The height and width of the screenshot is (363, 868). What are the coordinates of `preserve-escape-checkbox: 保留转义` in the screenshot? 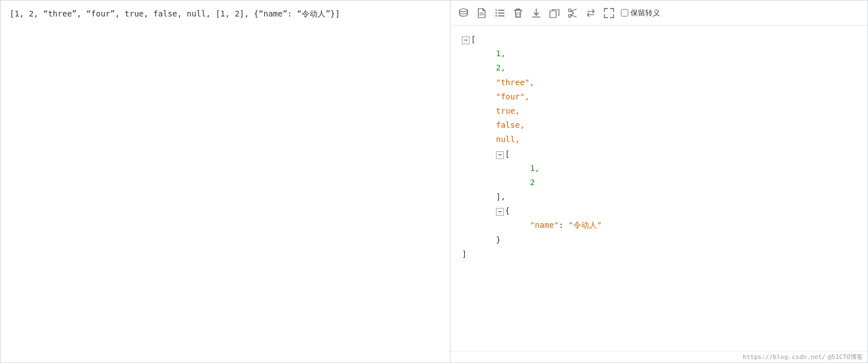 It's located at (641, 13).